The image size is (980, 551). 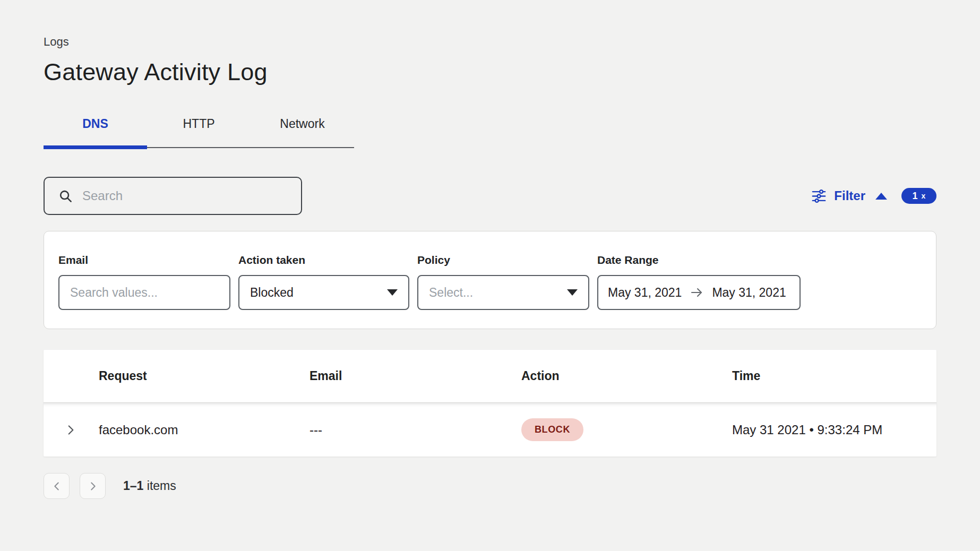 What do you see at coordinates (57, 486) in the screenshot?
I see `chevron-left-icon` at bounding box center [57, 486].